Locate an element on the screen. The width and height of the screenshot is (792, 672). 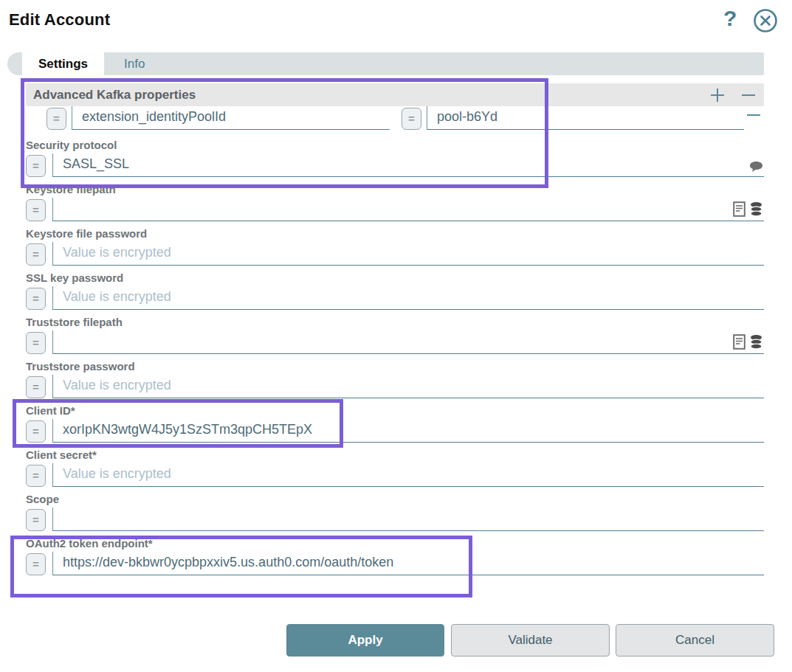
ssl-key-password-input is located at coordinates (408, 298).